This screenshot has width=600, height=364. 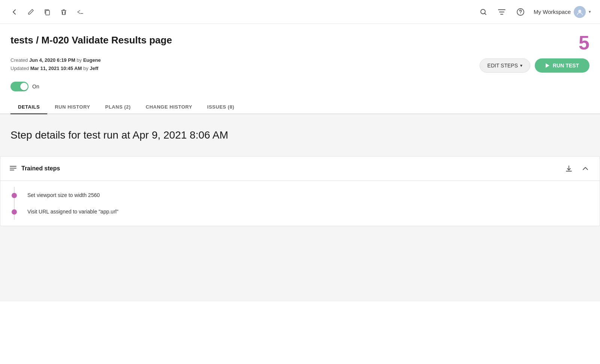 What do you see at coordinates (483, 12) in the screenshot?
I see `search-button` at bounding box center [483, 12].